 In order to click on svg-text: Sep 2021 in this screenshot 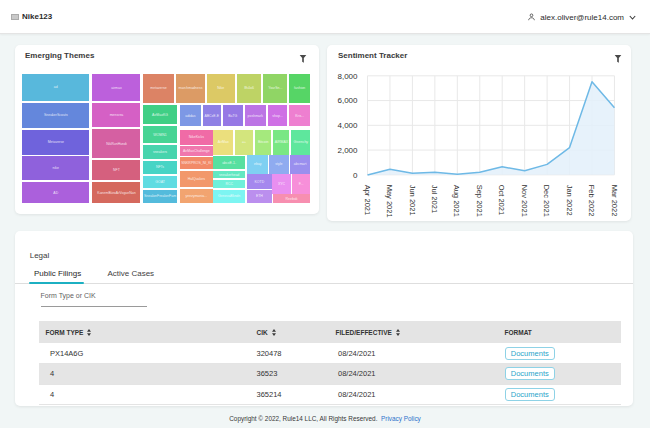, I will do `click(480, 201)`.